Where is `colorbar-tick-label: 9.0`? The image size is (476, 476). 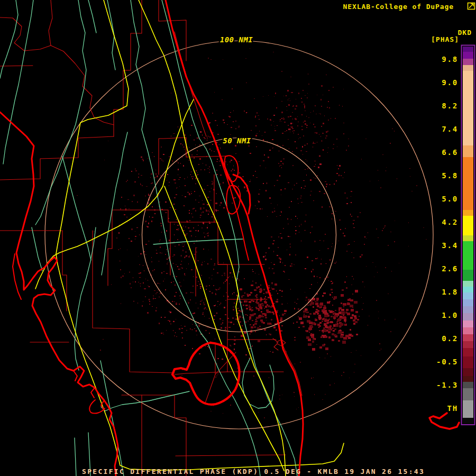 colorbar-tick-label: 9.0 is located at coordinates (450, 83).